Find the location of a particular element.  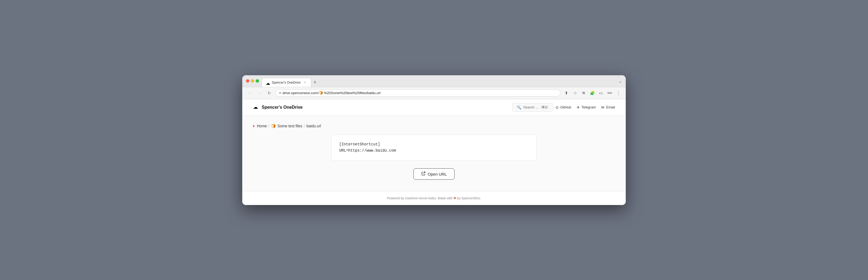

email-label: Email is located at coordinates (611, 107).